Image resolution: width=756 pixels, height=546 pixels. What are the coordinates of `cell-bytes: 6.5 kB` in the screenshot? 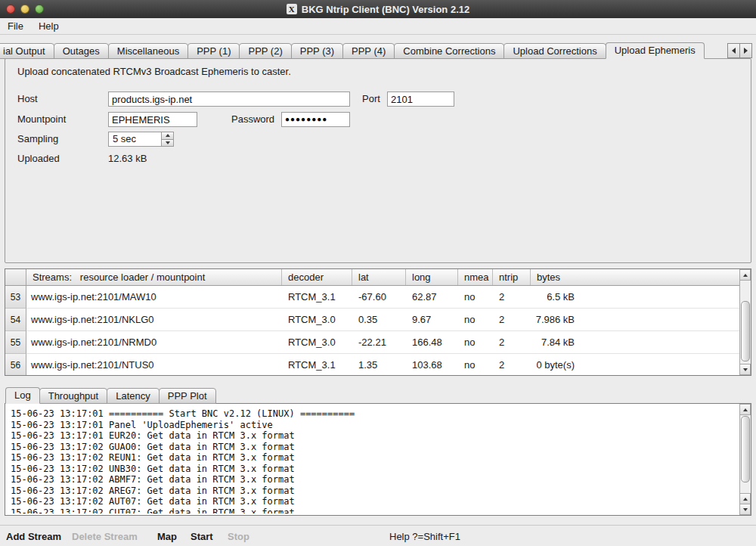 It's located at (635, 296).